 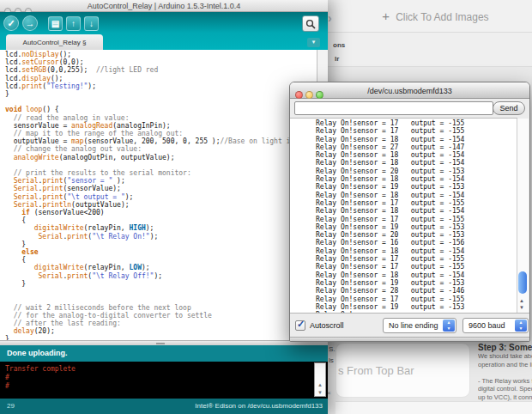 I want to click on verify-button: ✓, so click(x=11, y=23).